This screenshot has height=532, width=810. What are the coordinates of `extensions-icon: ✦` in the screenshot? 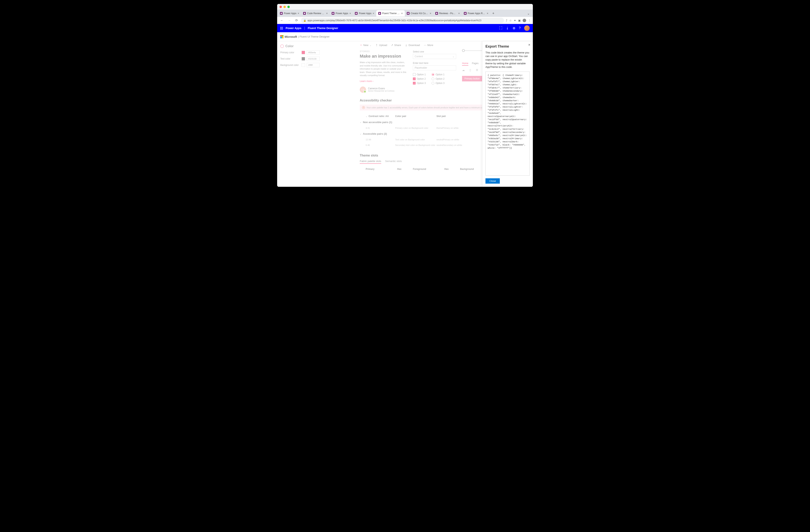 It's located at (515, 20).